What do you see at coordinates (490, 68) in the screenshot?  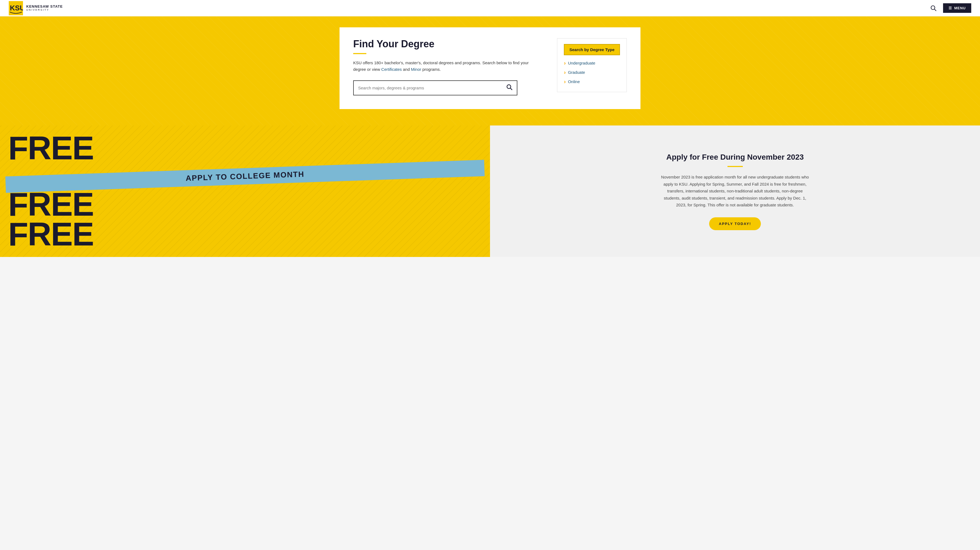 I see `hero-content-card: Find Your Degree KSU offers 180+ bachelo…` at bounding box center [490, 68].